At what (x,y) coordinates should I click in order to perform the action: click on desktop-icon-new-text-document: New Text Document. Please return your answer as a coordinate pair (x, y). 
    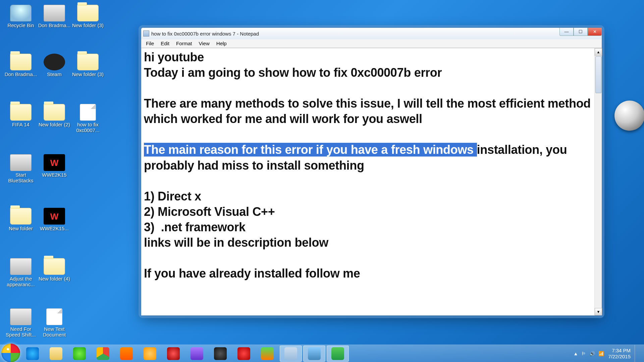
    Looking at the image, I should click on (54, 323).